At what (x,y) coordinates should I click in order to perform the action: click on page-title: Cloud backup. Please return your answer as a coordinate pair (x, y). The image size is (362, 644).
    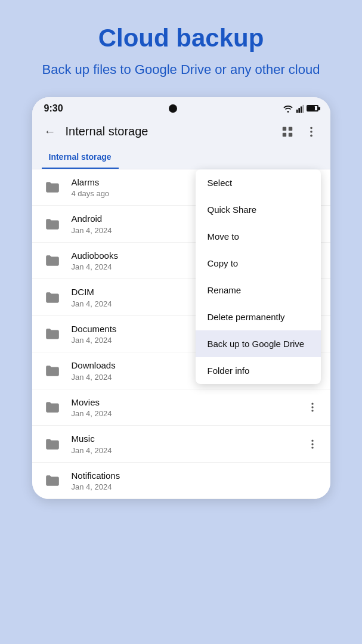
    Looking at the image, I should click on (181, 38).